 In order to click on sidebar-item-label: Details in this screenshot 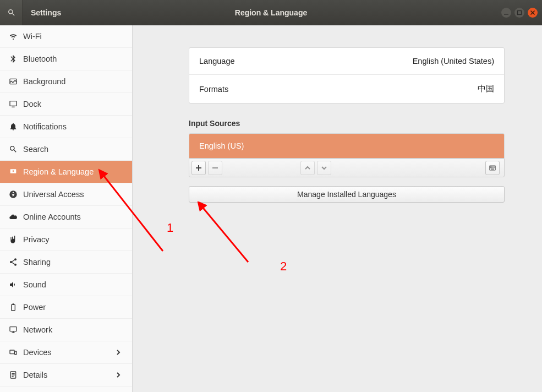, I will do `click(68, 375)`.